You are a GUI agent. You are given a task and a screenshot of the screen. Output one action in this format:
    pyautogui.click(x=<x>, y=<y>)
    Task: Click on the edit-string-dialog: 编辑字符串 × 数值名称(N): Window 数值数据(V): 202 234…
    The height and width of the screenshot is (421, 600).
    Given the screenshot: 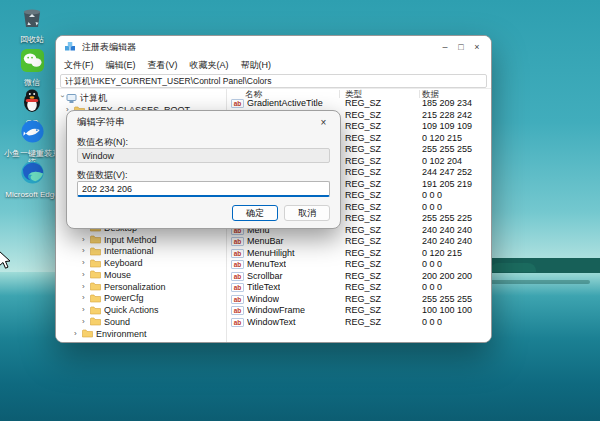 What is the action you would take?
    pyautogui.click(x=204, y=170)
    